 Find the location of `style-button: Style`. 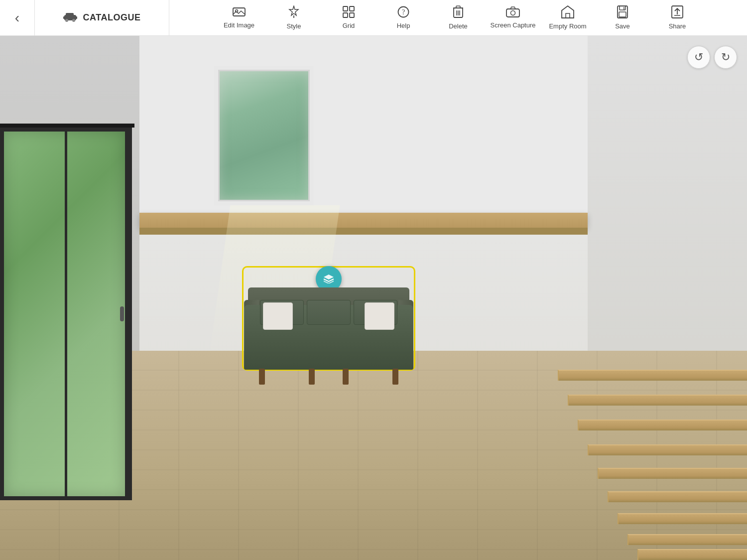

style-button: Style is located at coordinates (294, 18).